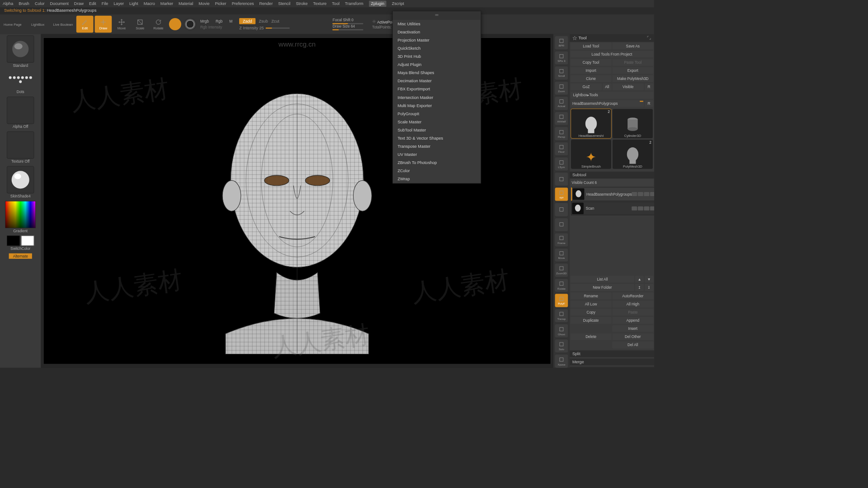 The image size is (868, 488). What do you see at coordinates (437, 114) in the screenshot?
I see `plugin-polygroupit: PolyGroupIt` at bounding box center [437, 114].